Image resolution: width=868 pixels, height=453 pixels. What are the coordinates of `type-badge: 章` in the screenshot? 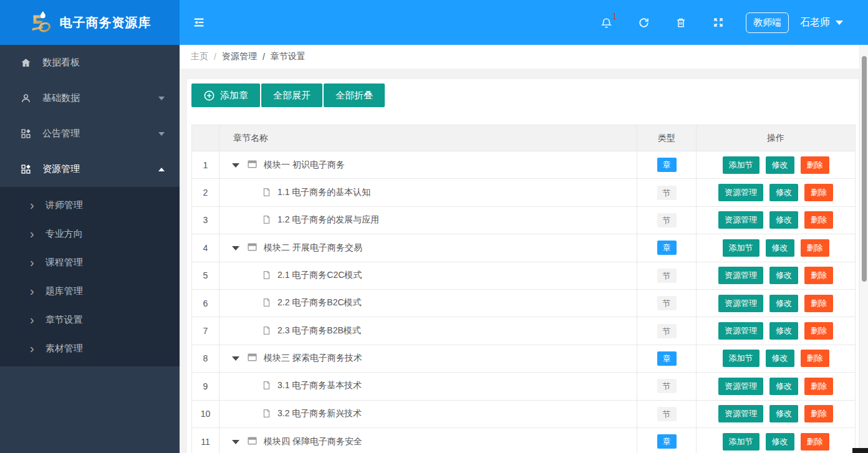 It's located at (667, 248).